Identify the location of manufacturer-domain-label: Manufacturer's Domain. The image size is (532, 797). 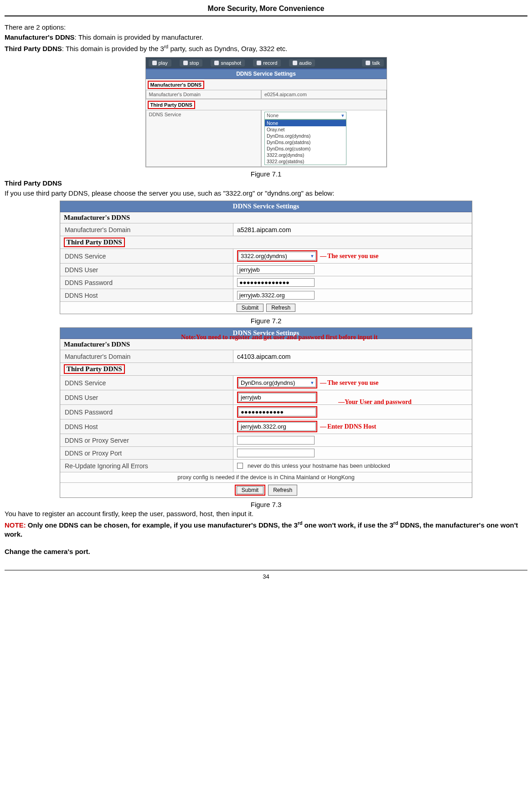
(203, 94).